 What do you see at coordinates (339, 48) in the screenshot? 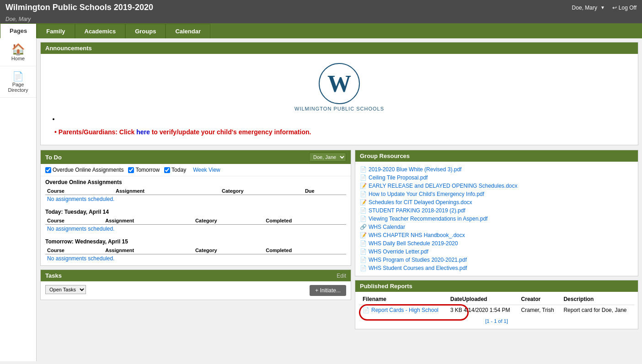
I see `announcements-header: Announcements` at bounding box center [339, 48].